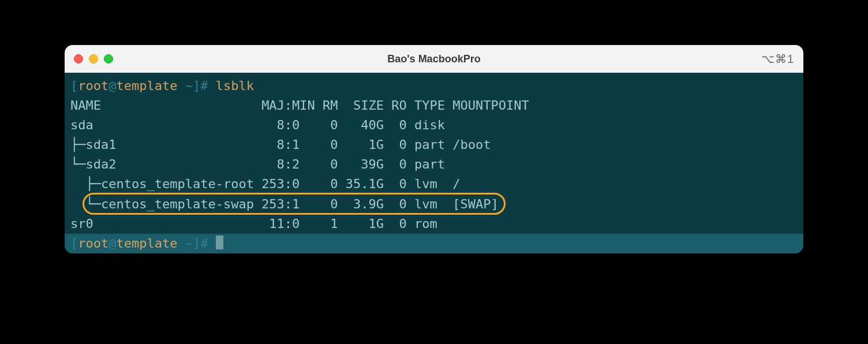 The width and height of the screenshot is (868, 344). What do you see at coordinates (434, 145) in the screenshot?
I see `lsblk-row: ├─sda1 8:1 0 1G 0 part /boot` at bounding box center [434, 145].